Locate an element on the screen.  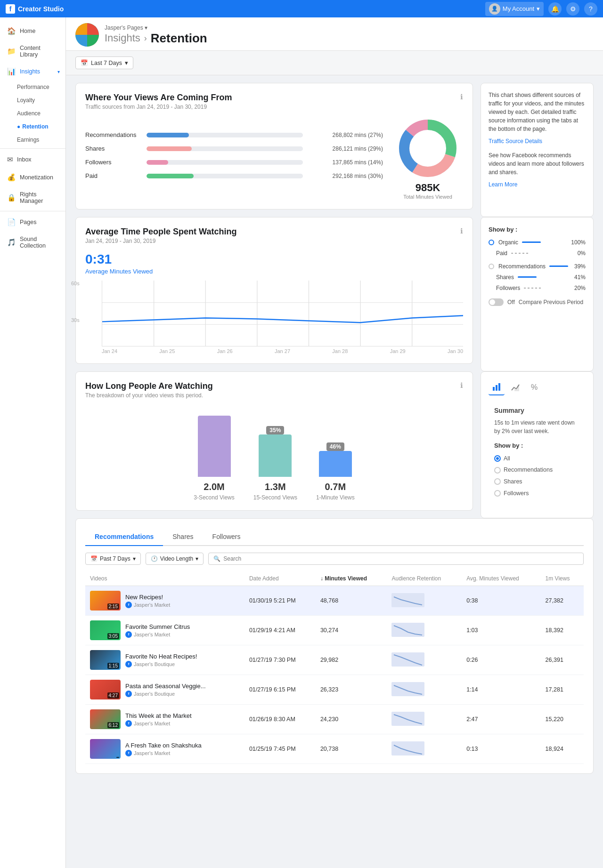
bar-1min-wrap: 46% is located at coordinates (335, 464).